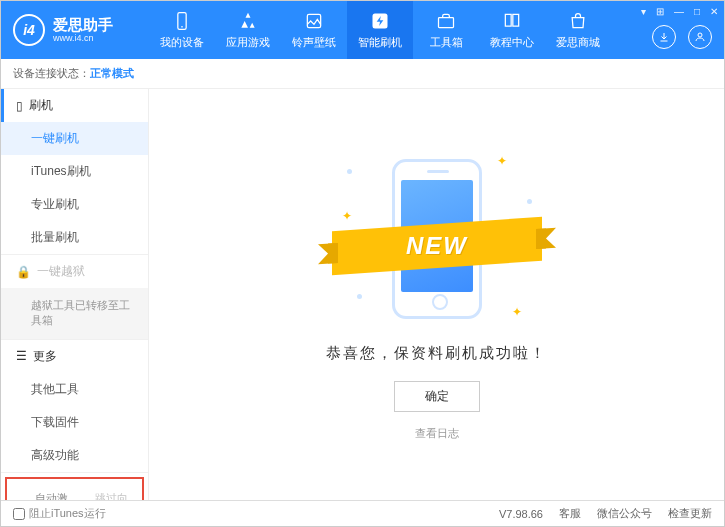 This screenshot has height=527, width=725. I want to click on book-icon, so click(512, 21).